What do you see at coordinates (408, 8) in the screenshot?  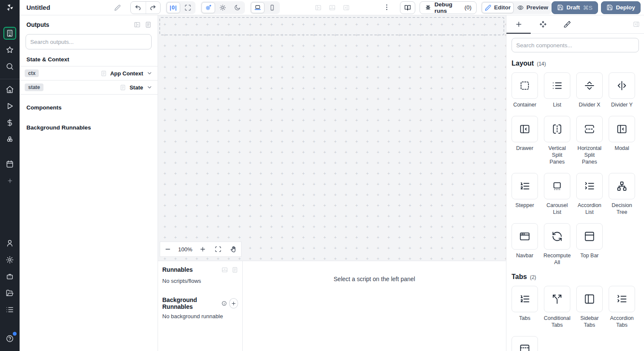 I see `docs-button` at bounding box center [408, 8].